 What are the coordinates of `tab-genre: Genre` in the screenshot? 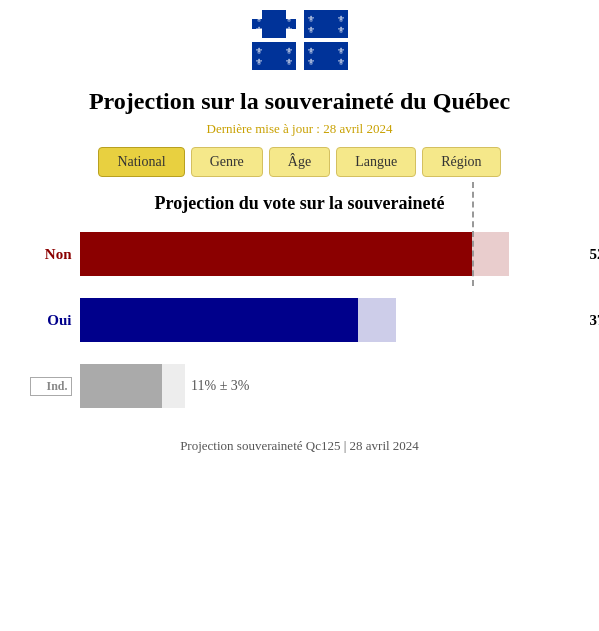 It's located at (227, 162).